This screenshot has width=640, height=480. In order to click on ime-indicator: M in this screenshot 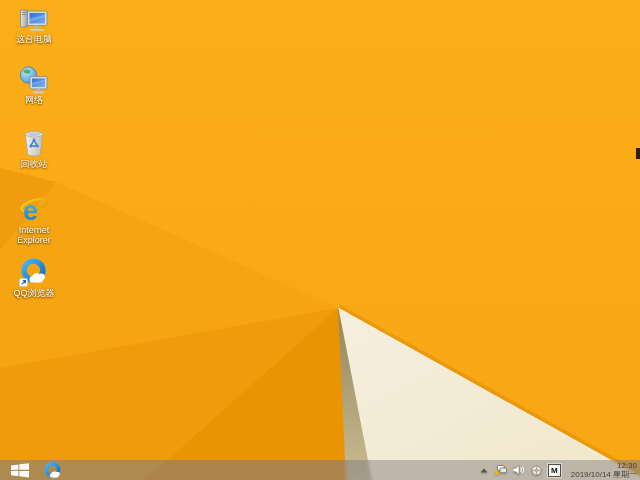, I will do `click(554, 470)`.